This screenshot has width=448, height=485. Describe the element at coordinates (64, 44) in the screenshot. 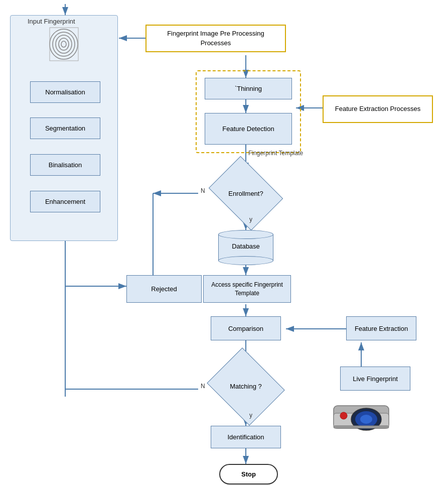

I see `fingerprint-image` at that location.